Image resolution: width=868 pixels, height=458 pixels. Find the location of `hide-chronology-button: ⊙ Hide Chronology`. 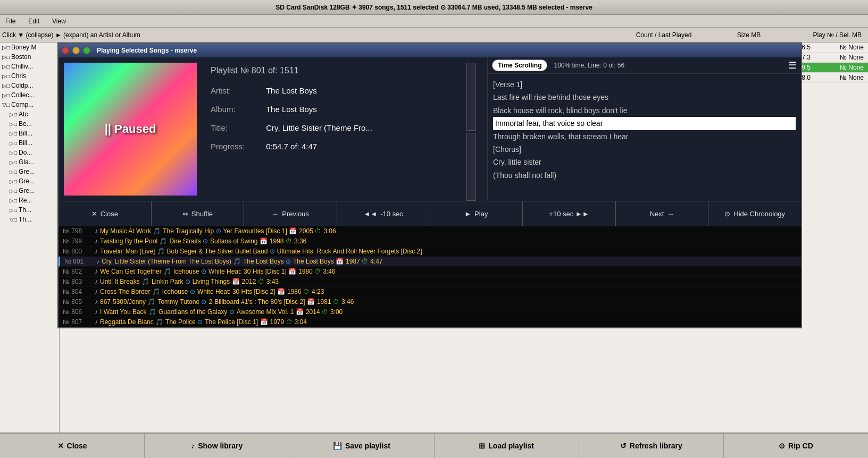

hide-chronology-button: ⊙ Hide Chronology is located at coordinates (755, 214).